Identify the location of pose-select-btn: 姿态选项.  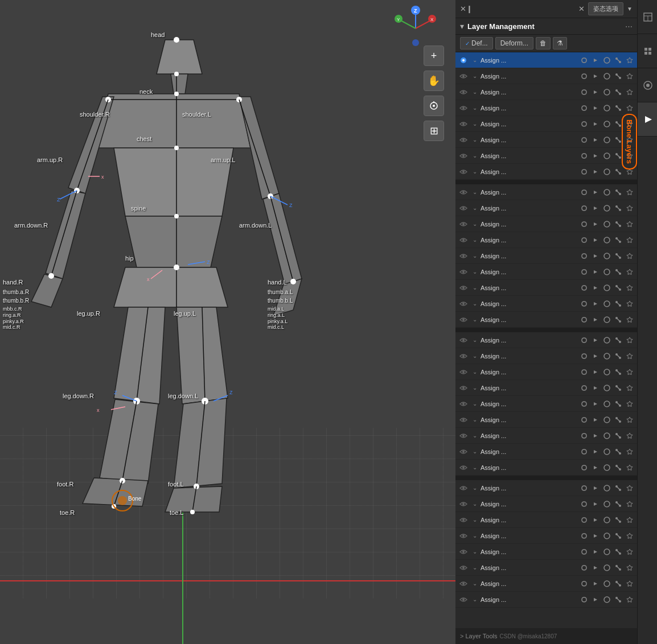
(606, 9).